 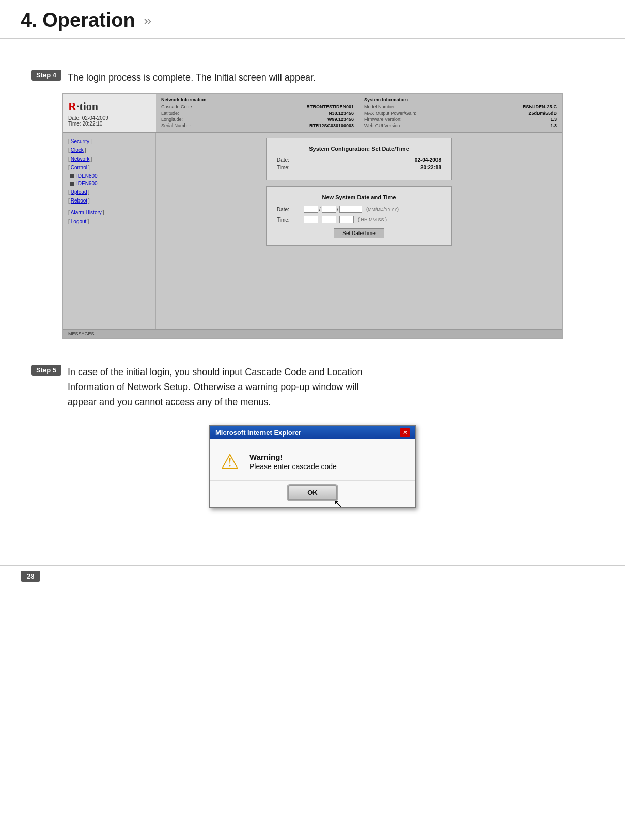 What do you see at coordinates (359, 220) in the screenshot?
I see `ui-new-time-row: Time: : : ( HH:MM:SS )` at bounding box center [359, 220].